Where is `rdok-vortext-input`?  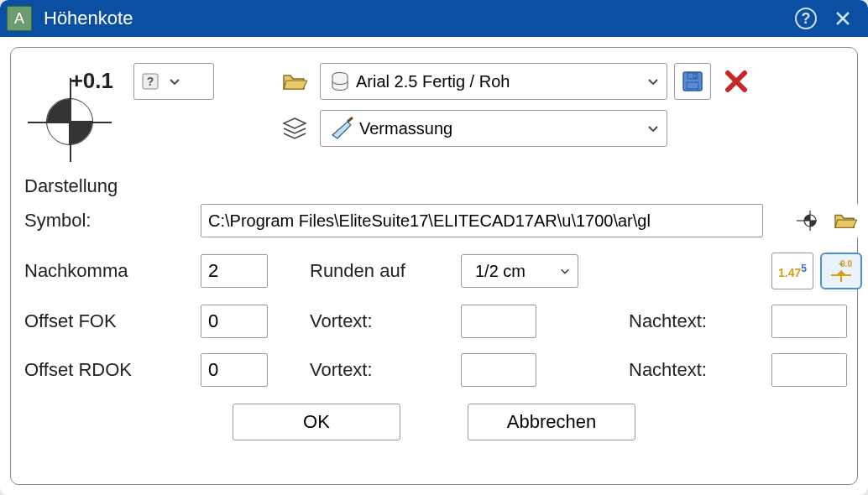
rdok-vortext-input is located at coordinates (499, 370).